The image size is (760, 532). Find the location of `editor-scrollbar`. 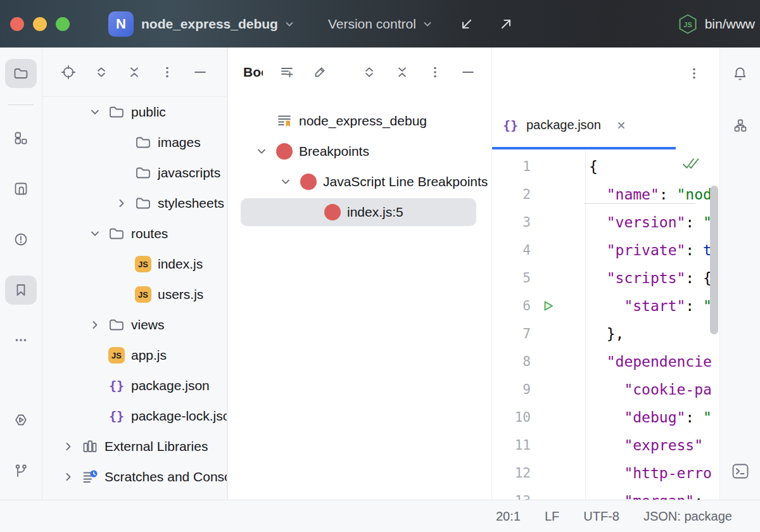

editor-scrollbar is located at coordinates (714, 260).